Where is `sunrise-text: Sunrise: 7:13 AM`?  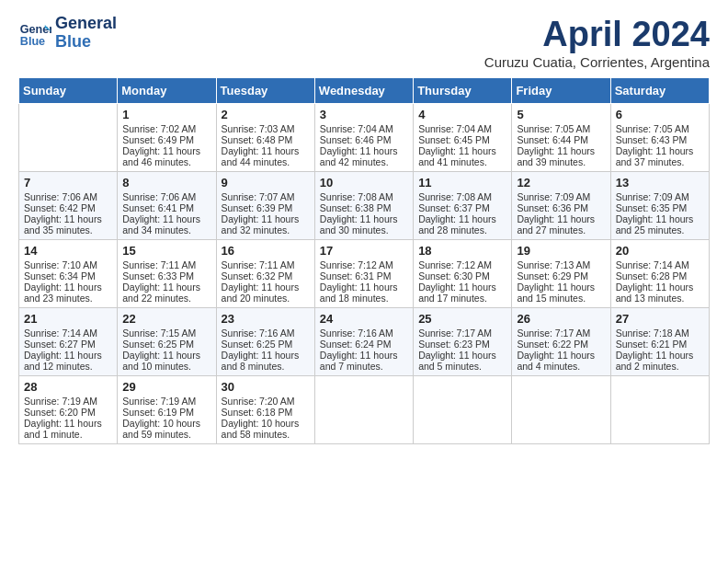
sunrise-text: Sunrise: 7:13 AM is located at coordinates (561, 265).